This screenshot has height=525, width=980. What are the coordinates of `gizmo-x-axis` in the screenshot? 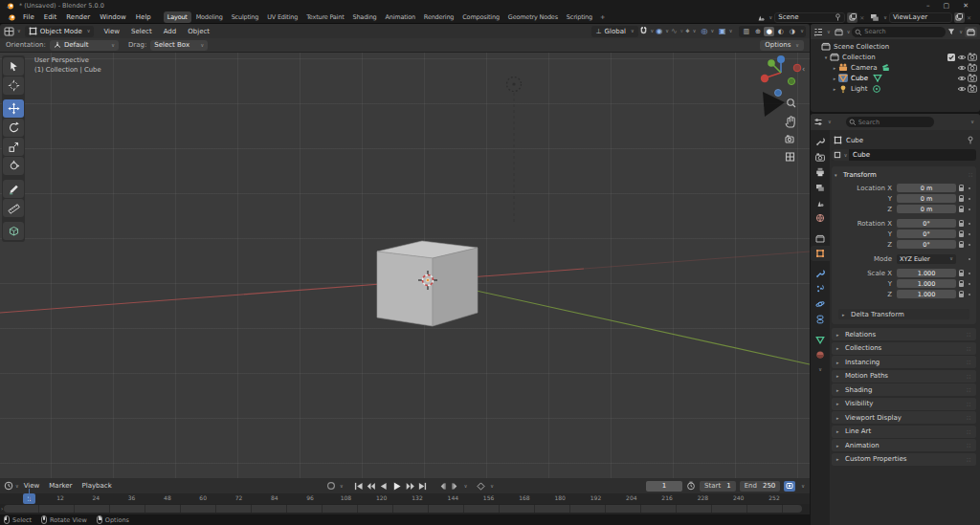 It's located at (765, 78).